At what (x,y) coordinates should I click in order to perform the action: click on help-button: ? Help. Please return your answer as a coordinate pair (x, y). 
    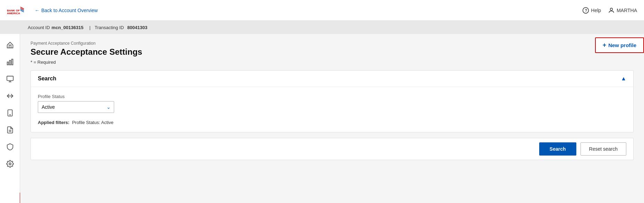
    Looking at the image, I should click on (592, 10).